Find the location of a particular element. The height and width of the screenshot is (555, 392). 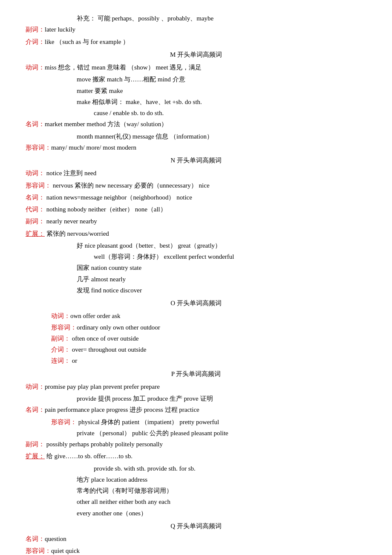

content-line: 扩展： 给 give……to sb. offer……to sb. is located at coordinates (196, 456).